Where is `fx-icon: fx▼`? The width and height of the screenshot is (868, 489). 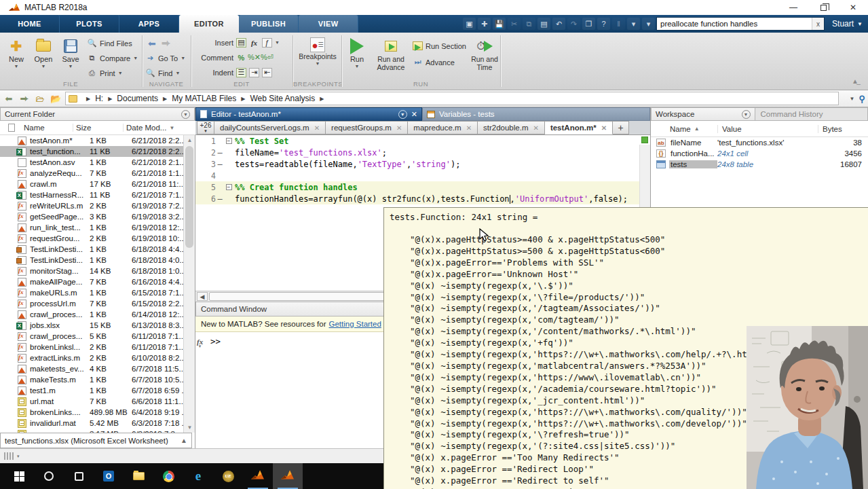
fx-icon: fx▼ is located at coordinates (200, 343).